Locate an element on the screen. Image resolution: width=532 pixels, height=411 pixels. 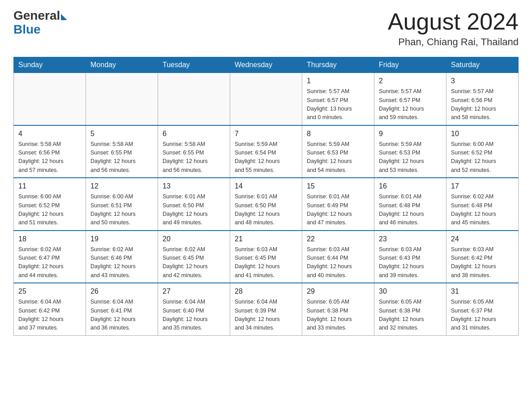
calendar-cell: 31Sunrise: 6:05 AMSunset: 6:37 PMDayligh… is located at coordinates (483, 309).